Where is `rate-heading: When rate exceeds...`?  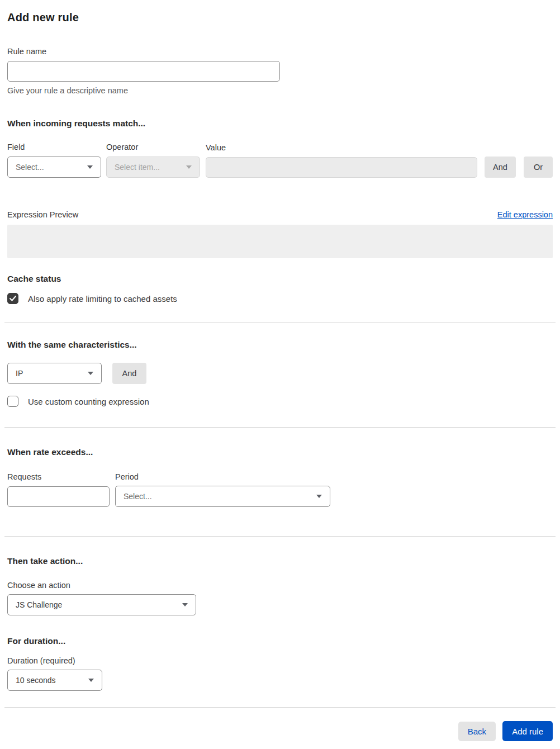 rate-heading: When rate exceeds... is located at coordinates (280, 452).